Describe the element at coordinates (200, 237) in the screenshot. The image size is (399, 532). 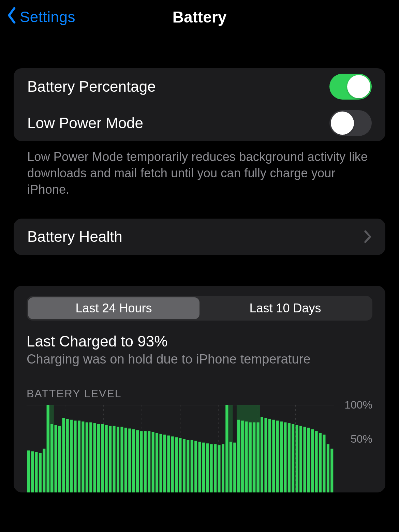
I see `battery-health-row: Battery Health` at that location.